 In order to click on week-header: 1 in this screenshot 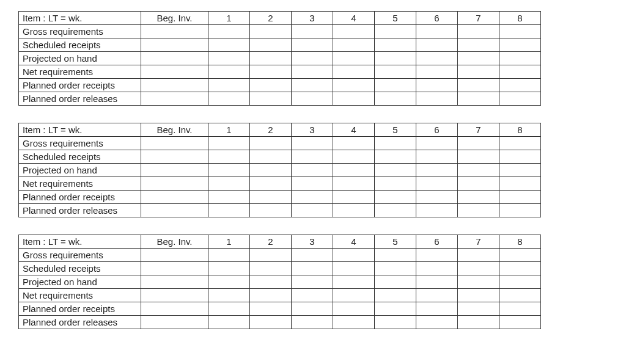, I will do `click(229, 242)`.